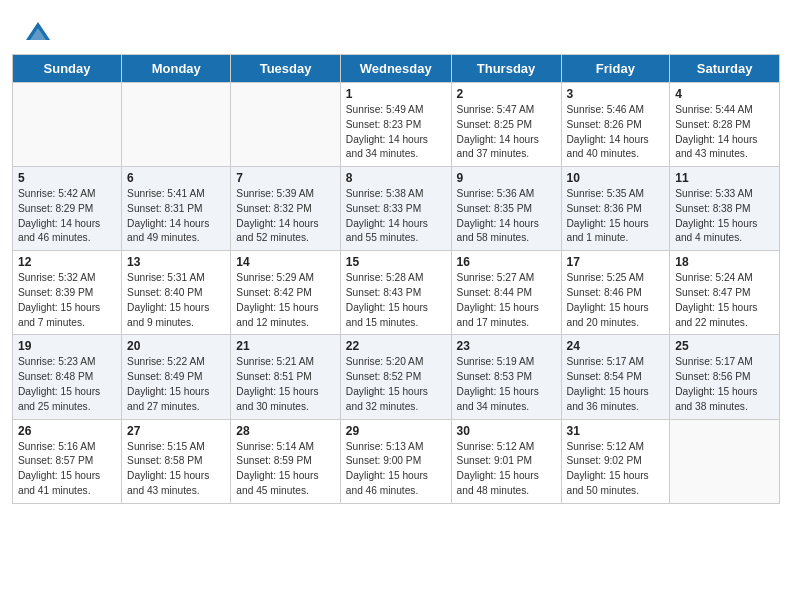 This screenshot has width=792, height=612. What do you see at coordinates (725, 377) in the screenshot?
I see `calendar-day-cell: 25Sunrise: 5:17 AM Sunset: 8:56 PM Dayli…` at bounding box center [725, 377].